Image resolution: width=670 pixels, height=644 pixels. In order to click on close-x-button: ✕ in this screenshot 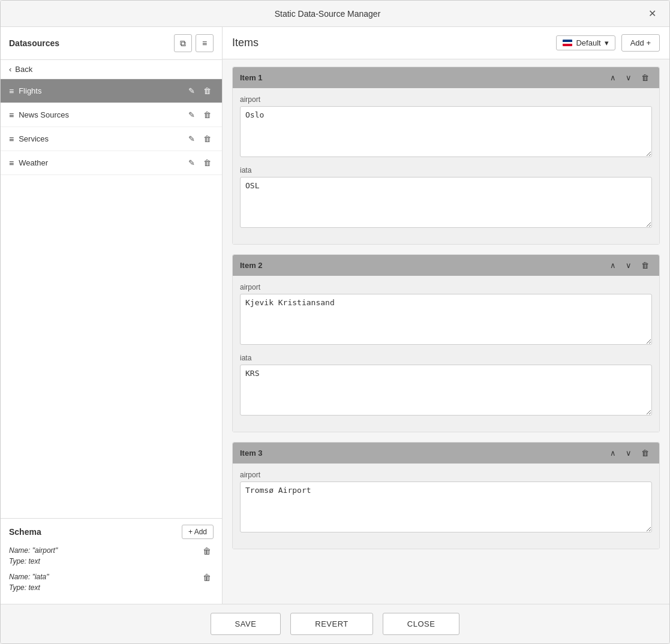, I will do `click(653, 13)`.